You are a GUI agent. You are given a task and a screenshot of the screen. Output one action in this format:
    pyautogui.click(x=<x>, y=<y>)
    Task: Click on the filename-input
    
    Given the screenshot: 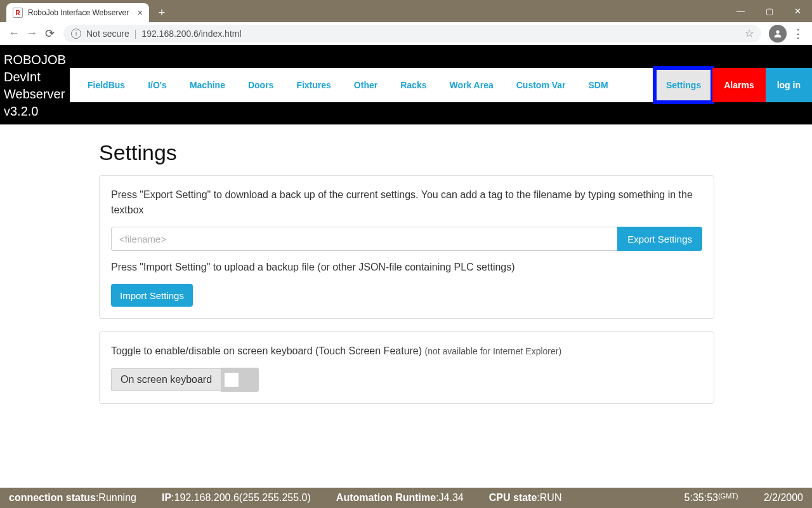 What is the action you would take?
    pyautogui.click(x=364, y=239)
    